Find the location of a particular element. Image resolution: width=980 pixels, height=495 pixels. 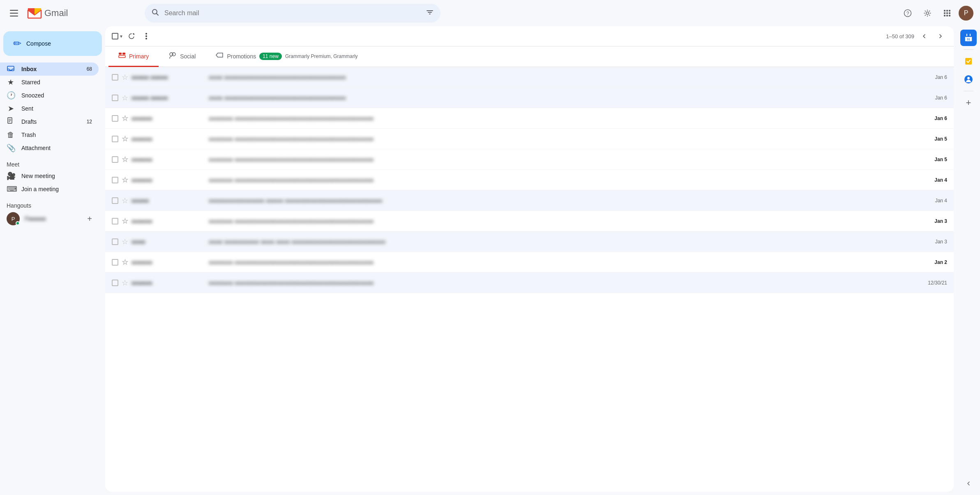

menu-button is located at coordinates (14, 13).